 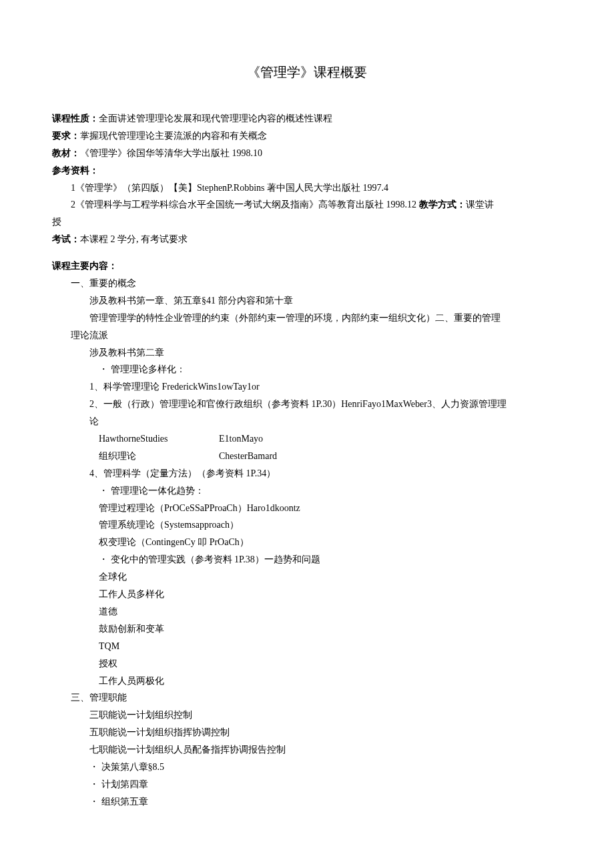 I want to click on course-nature: 课程性质：全面讲述管理理论发展和现代管理理论内容的概述性课程, so click(x=307, y=119).